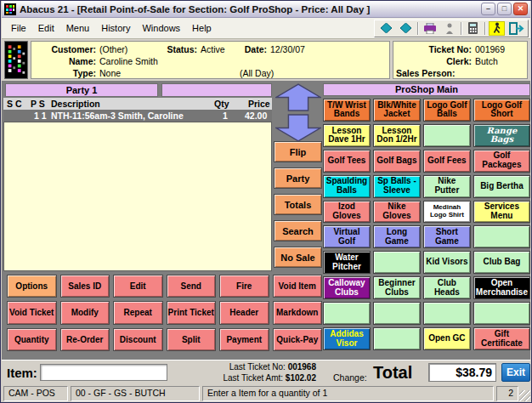 This screenshot has width=532, height=403. What do you see at coordinates (447, 213) in the screenshot?
I see `prod-medinah-logo-shirt-button: Medinah Logo Shirt` at bounding box center [447, 213].